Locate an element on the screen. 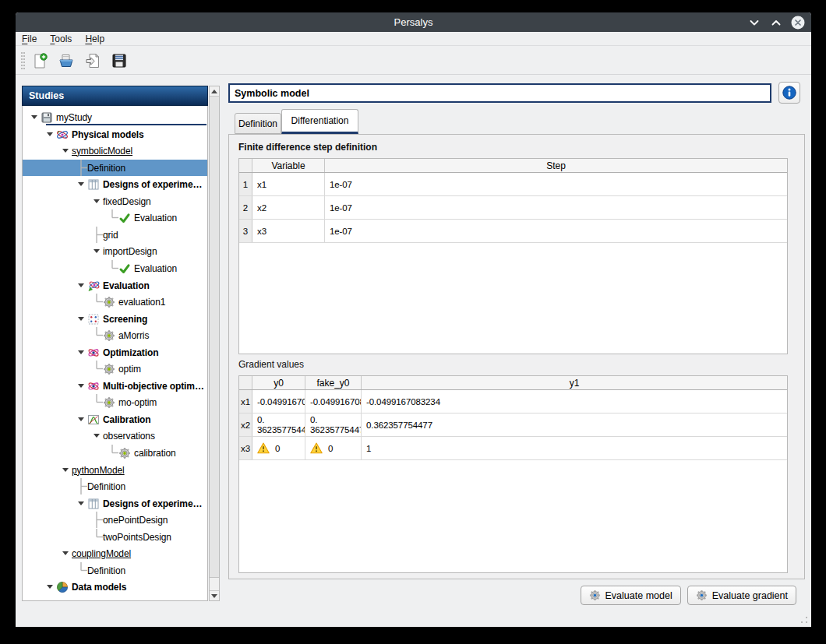 This screenshot has height=644, width=826. tree-item-importdesign: importDesign is located at coordinates (115, 251).